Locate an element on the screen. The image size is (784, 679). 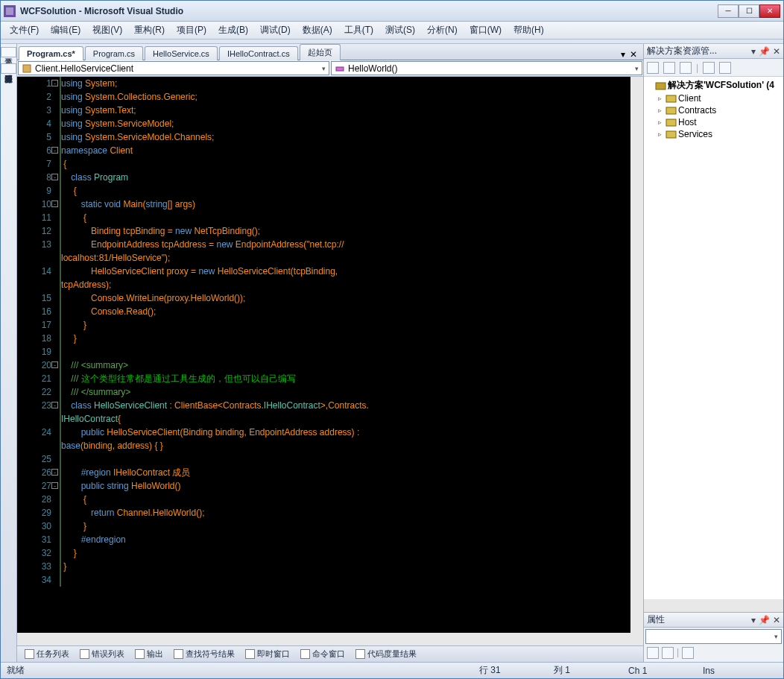
view-designer-button is located at coordinates (725, 68).